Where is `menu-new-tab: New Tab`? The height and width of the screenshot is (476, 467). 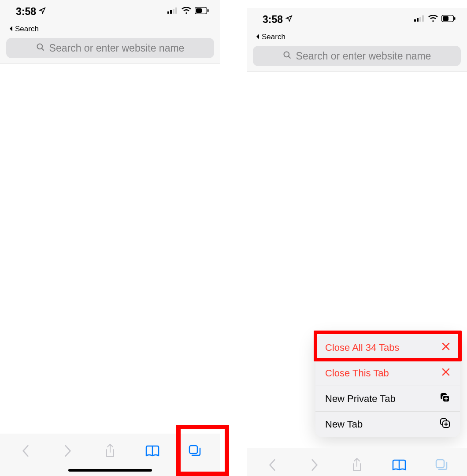
menu-new-tab: New Tab is located at coordinates (388, 424).